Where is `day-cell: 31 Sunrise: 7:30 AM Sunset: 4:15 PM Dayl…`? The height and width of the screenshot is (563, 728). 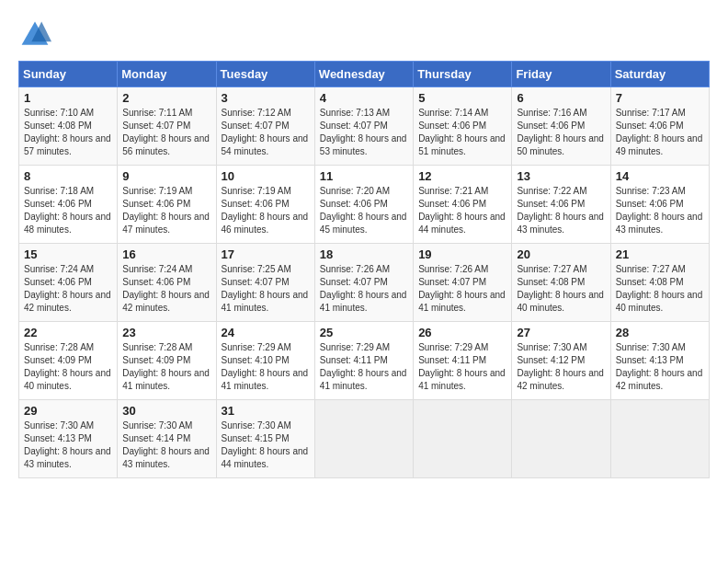 day-cell: 31 Sunrise: 7:30 AM Sunset: 4:15 PM Dayl… is located at coordinates (265, 440).